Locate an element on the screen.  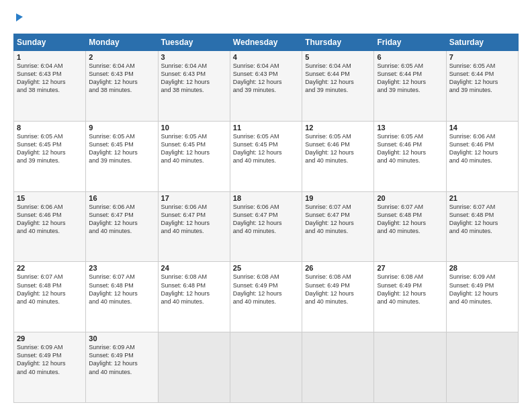
calendar-cell: 26Sunrise: 6:08 AM Sunset: 6:49 PM Dayli… is located at coordinates (339, 297).